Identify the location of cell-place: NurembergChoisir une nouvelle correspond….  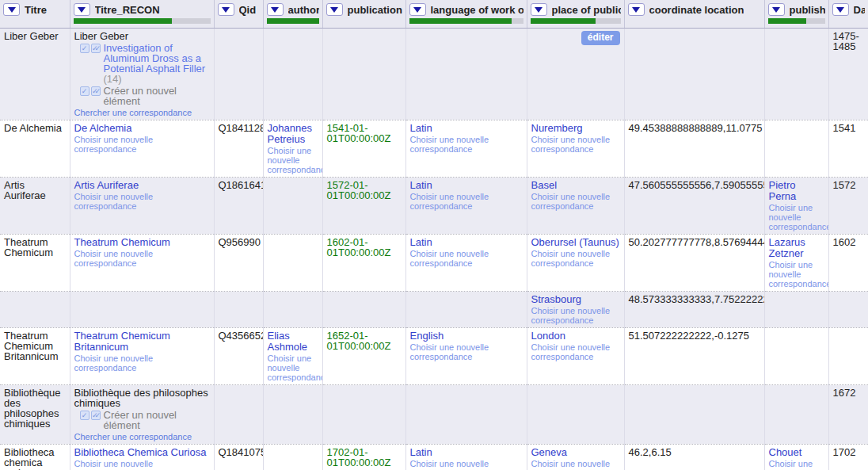
(575, 148).